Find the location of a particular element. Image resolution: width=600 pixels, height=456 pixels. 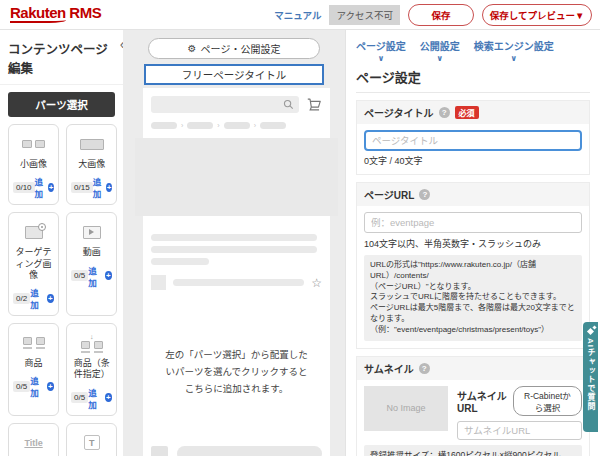

part-card-title: Title タイトル 0/25追加+ is located at coordinates (34, 440).